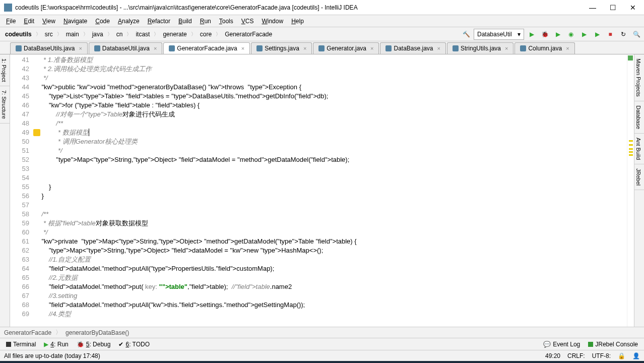 Image resolution: width=644 pixels, height=363 pixels. I want to click on code-line: * 调用Generator核心处理类, so click(331, 142).